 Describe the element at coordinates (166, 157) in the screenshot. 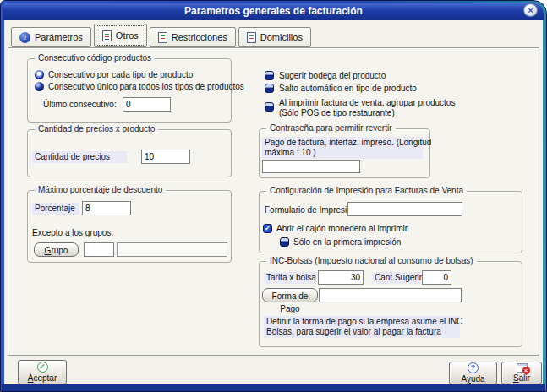

I see `cantidad-precios-input` at that location.